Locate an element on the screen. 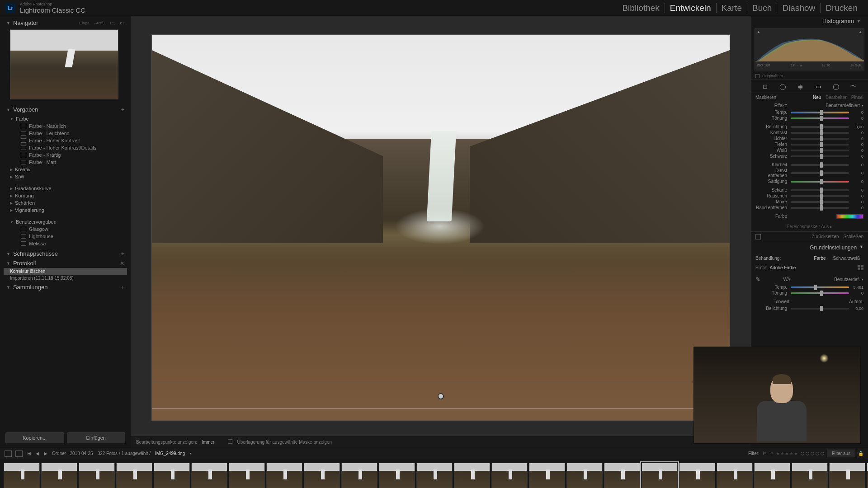  next-icon: ▶ is located at coordinates (46, 454).